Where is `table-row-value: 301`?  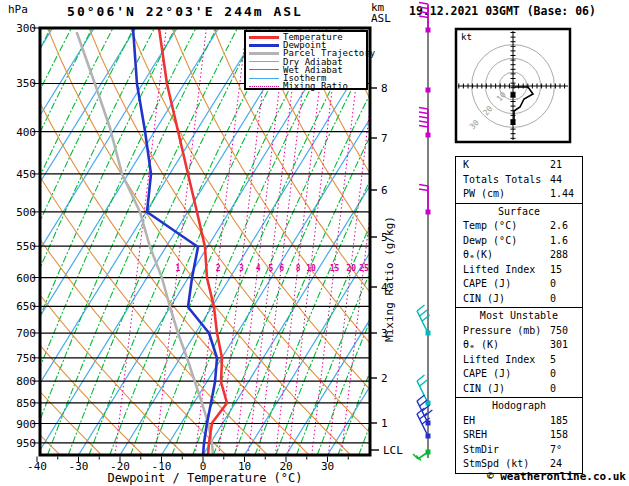 table-row-value: 301 is located at coordinates (559, 346).